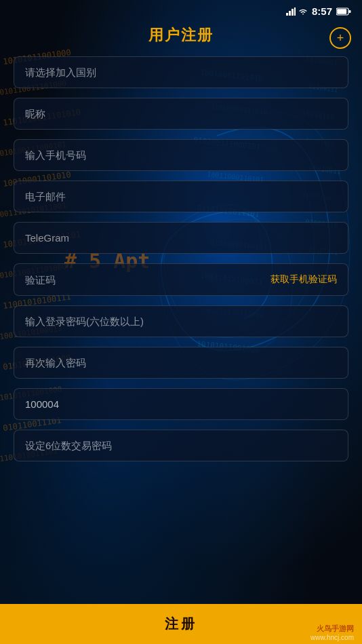 This screenshot has width=362, height=644. Describe the element at coordinates (181, 362) in the screenshot. I see `confirm-password-input` at that location.